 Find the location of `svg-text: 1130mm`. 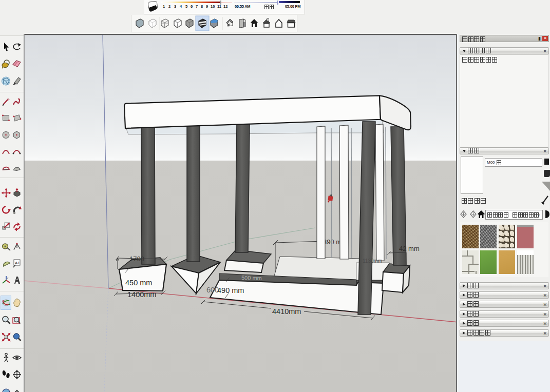

svg-text: 1130mm is located at coordinates (372, 261).